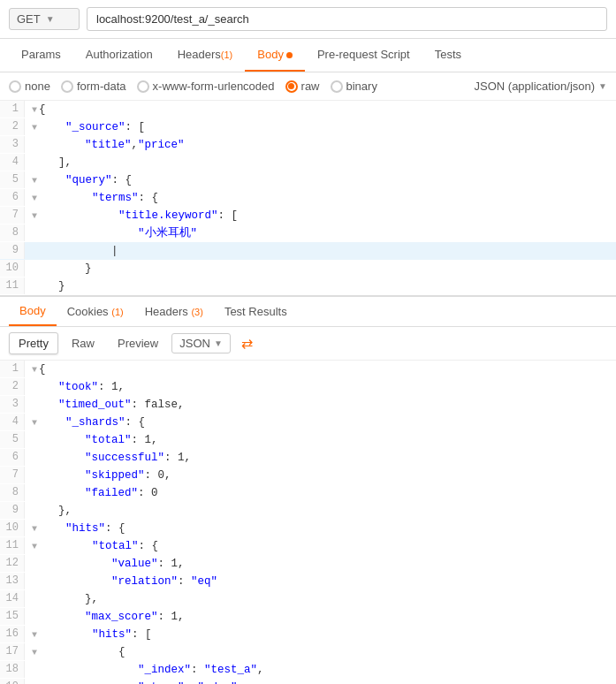  I want to click on json-type-select: JSON (application/json) ▼, so click(541, 87).